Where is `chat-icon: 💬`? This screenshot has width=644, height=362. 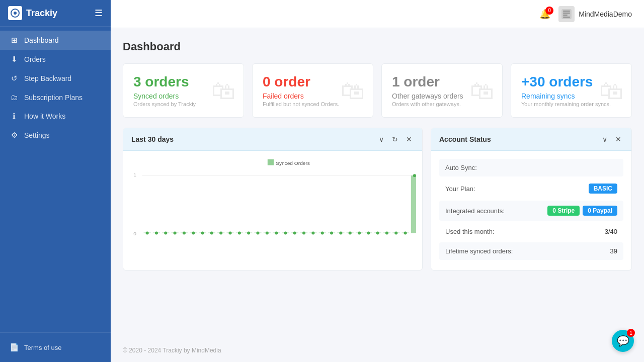
chat-icon: 💬 is located at coordinates (623, 341).